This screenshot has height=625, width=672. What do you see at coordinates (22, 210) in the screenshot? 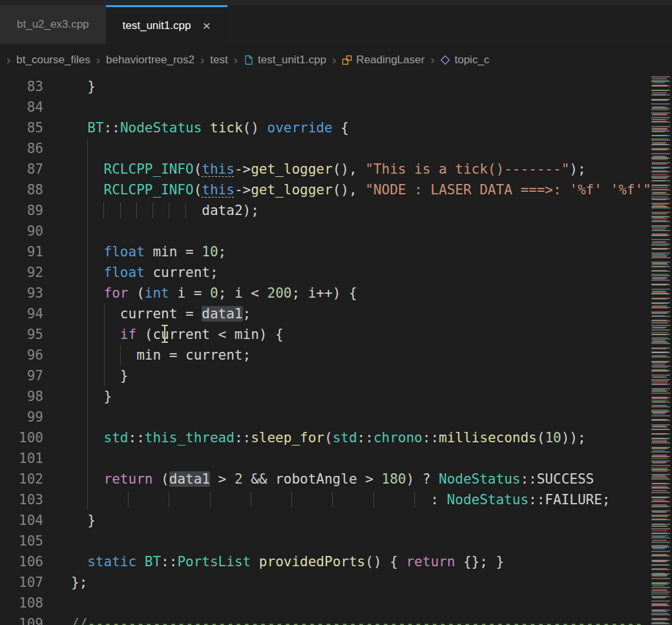
I see `line-number: 89` at bounding box center [22, 210].